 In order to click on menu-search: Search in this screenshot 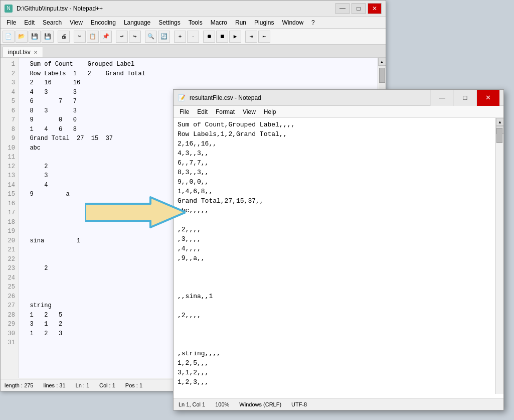, I will do `click(52, 23)`.